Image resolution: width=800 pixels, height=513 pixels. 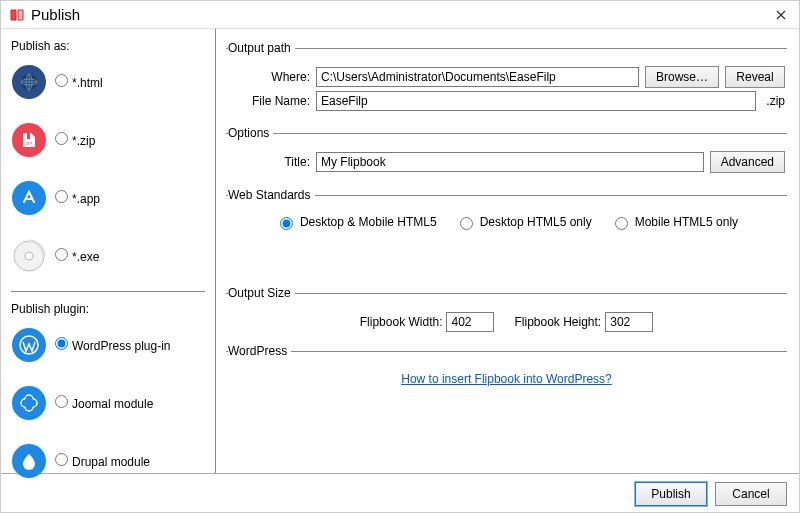 What do you see at coordinates (108, 82) in the screenshot?
I see `format-row-html: *.html` at bounding box center [108, 82].